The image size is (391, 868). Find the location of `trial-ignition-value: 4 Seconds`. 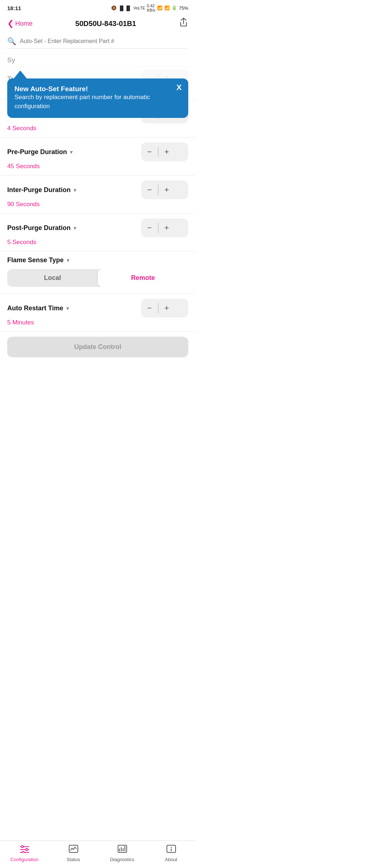

trial-ignition-value: 4 Seconds is located at coordinates (98, 128).